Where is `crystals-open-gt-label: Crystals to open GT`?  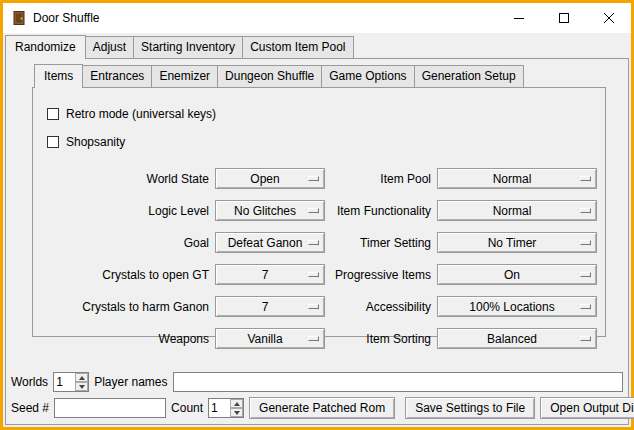 crystals-open-gt-label: Crystals to open GT is located at coordinates (125, 275).